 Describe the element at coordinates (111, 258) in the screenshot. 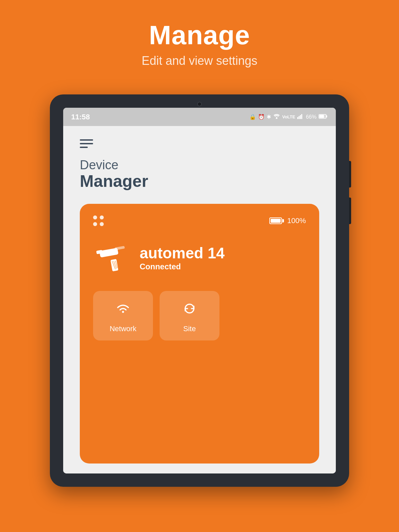

I see `device-tool-icon` at that location.